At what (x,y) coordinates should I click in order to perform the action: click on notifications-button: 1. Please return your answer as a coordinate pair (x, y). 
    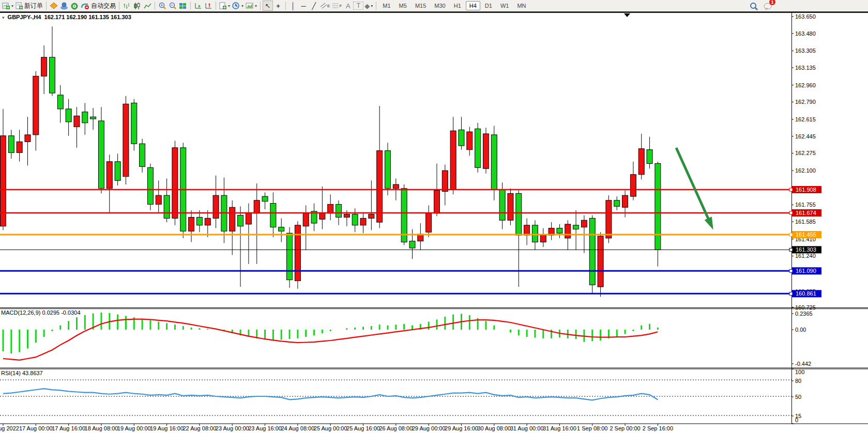
    Looking at the image, I should click on (768, 6).